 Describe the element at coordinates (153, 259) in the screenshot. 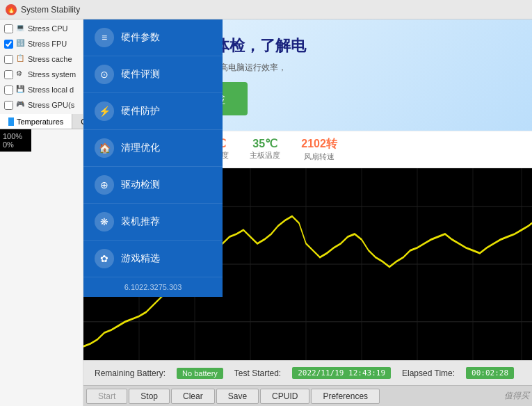

I see `menu-item-game-select: ✿游戏精选` at that location.